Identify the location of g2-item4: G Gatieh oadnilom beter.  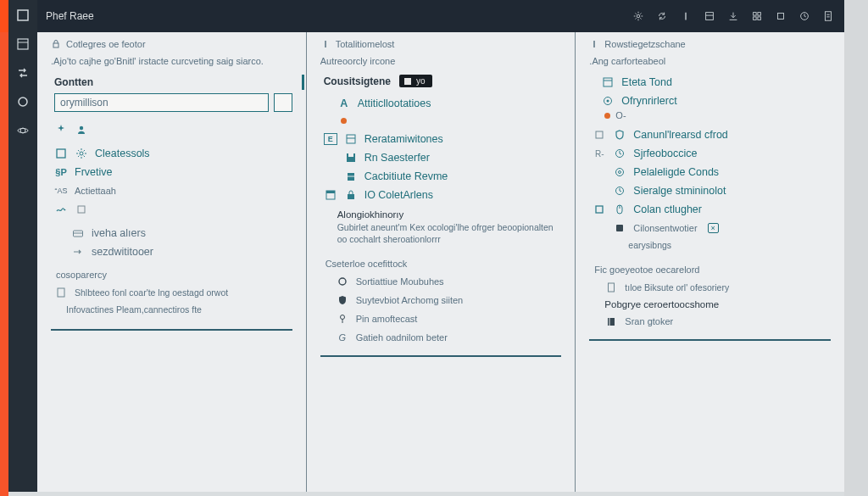
(441, 337).